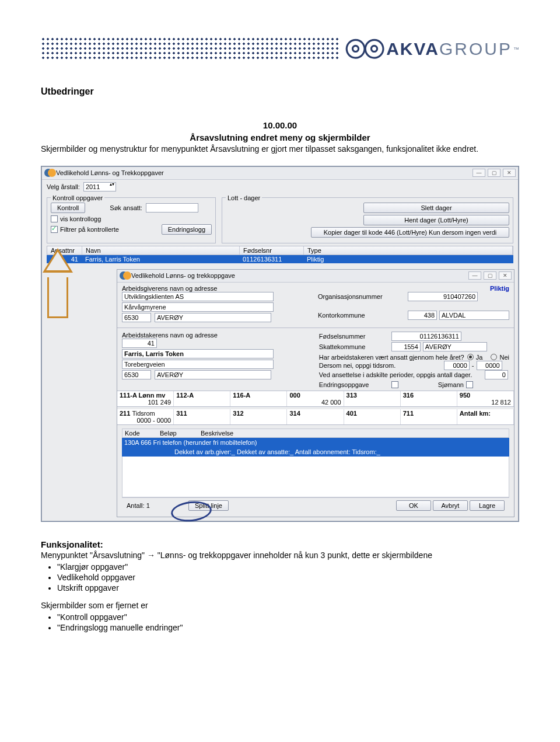 The image size is (560, 742). What do you see at coordinates (215, 288) in the screenshot?
I see `employer-section-label: Arbeidsgiverens navn og adresse` at bounding box center [215, 288].